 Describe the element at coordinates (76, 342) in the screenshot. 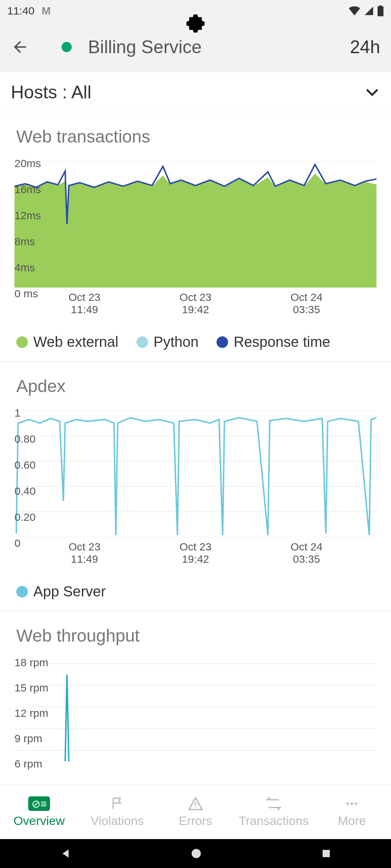

I see `legend-label: Web external` at that location.